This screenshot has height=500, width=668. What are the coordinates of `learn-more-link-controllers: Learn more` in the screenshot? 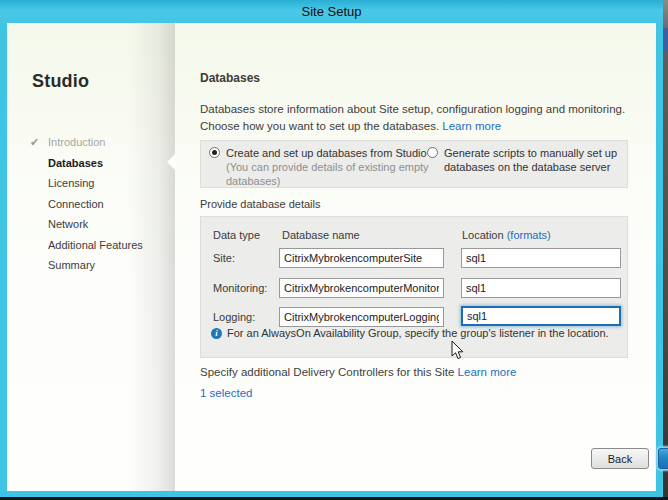 It's located at (488, 372).